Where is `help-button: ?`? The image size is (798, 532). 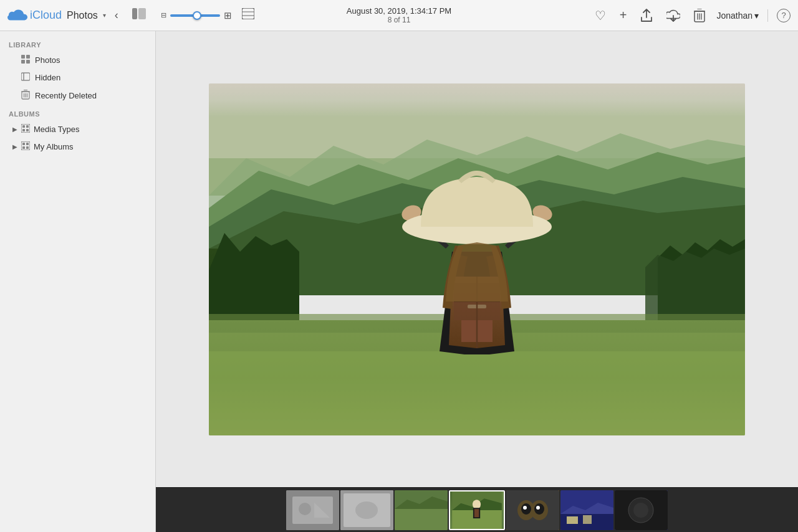
help-button: ? is located at coordinates (784, 16).